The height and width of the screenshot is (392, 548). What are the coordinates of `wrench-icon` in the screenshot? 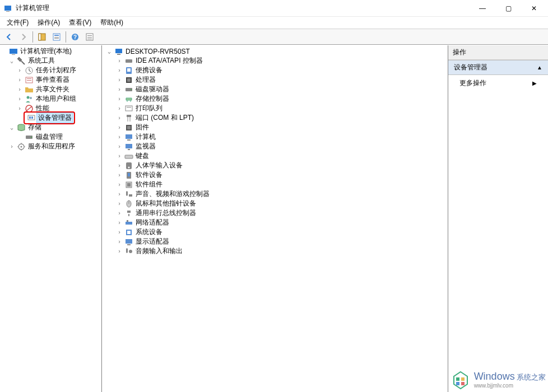 It's located at (21, 61).